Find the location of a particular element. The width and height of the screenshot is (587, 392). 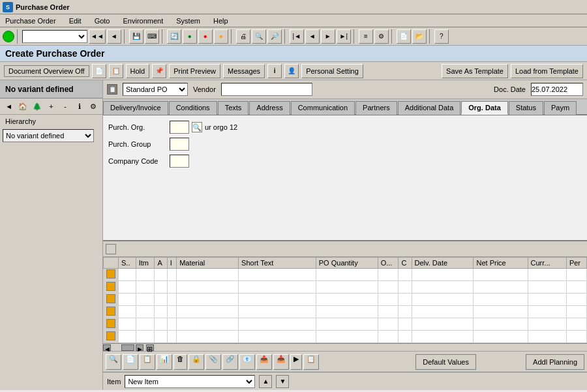

command-combo is located at coordinates (55, 37).